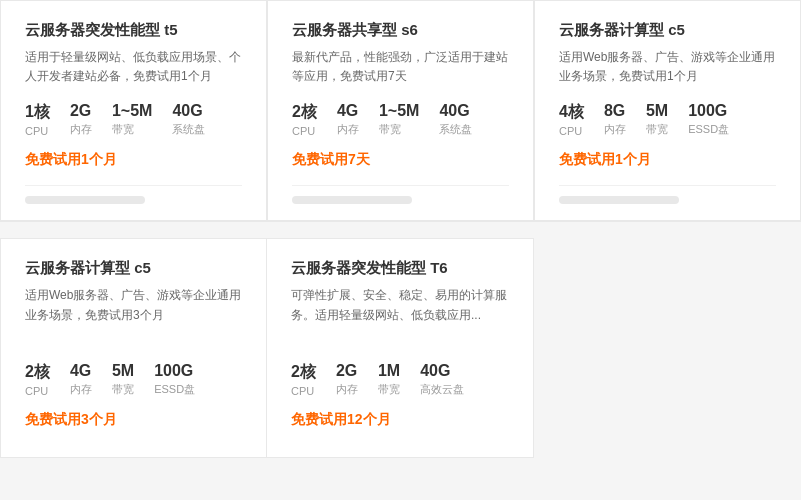 The image size is (801, 500). Describe the element at coordinates (668, 67) in the screenshot. I see `card-c5-1-desc: 适用Web服务器、广告、游戏等企业通用业务场景，免费试用1个月` at that location.